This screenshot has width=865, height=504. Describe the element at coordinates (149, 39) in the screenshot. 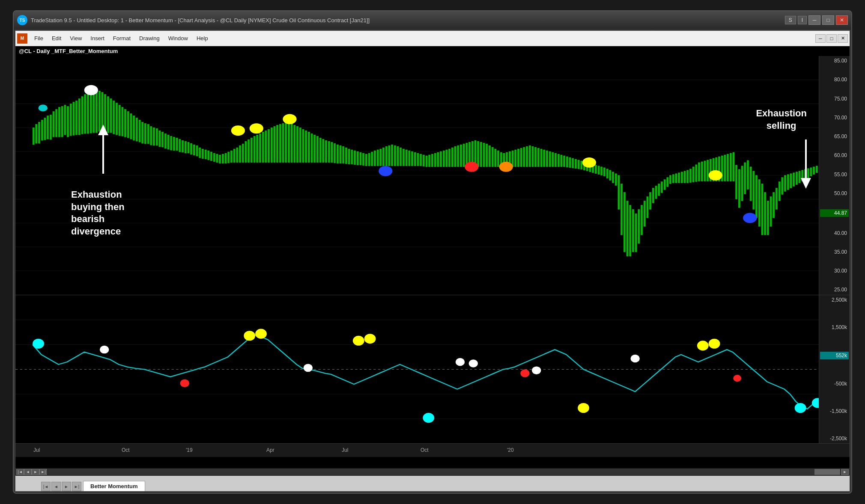

I see `menu-drawing: Drawing` at that location.